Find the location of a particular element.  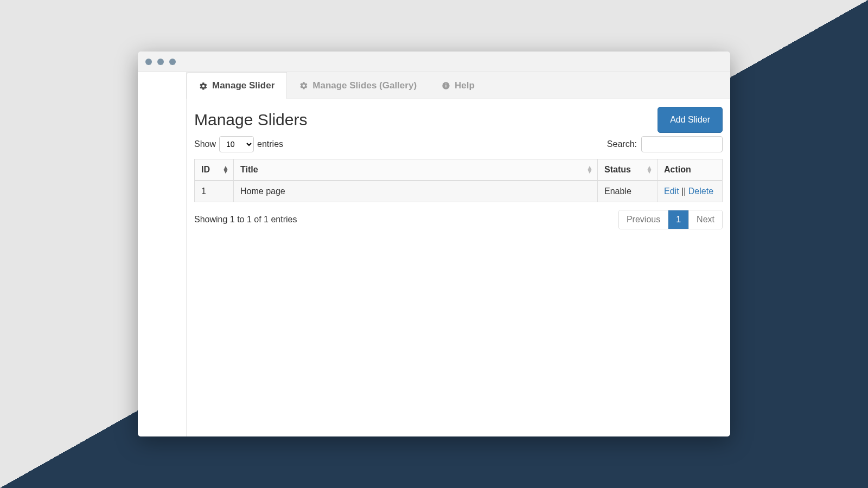

left-gutter is located at coordinates (162, 254).